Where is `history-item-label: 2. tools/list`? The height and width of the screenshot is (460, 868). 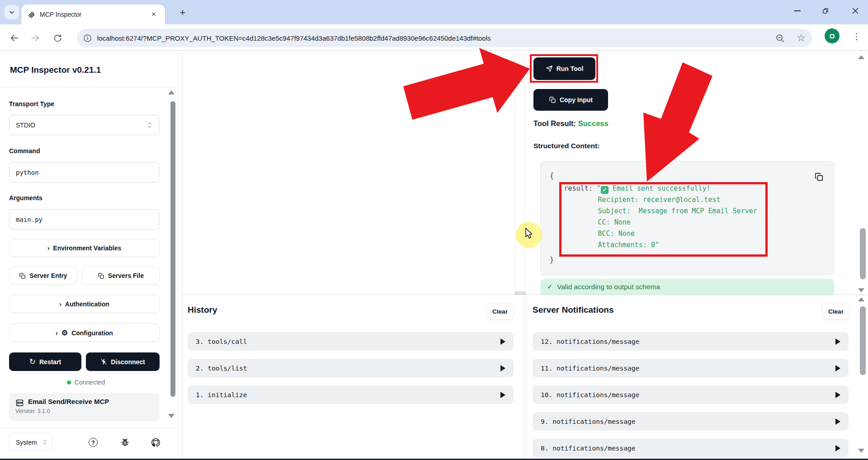 history-item-label: 2. tools/list is located at coordinates (348, 368).